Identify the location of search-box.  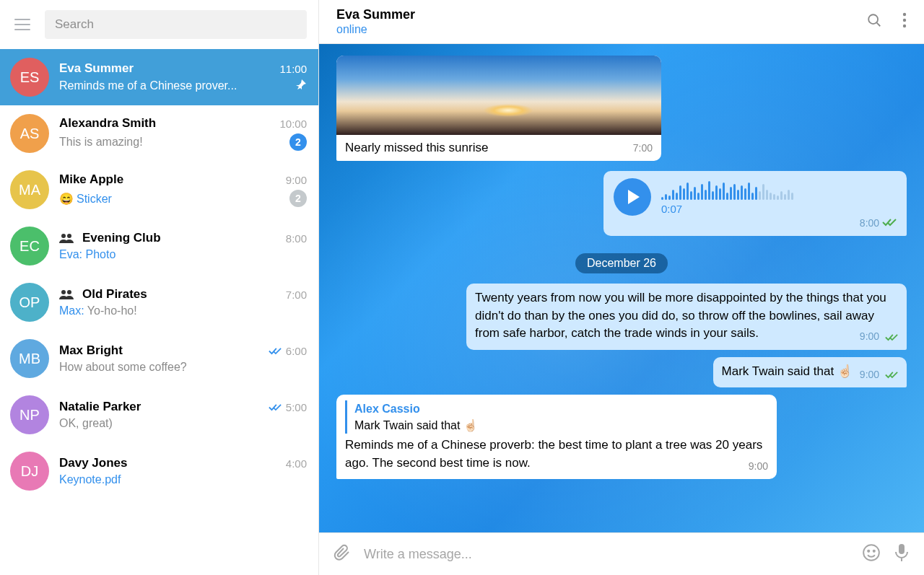
(176, 25).